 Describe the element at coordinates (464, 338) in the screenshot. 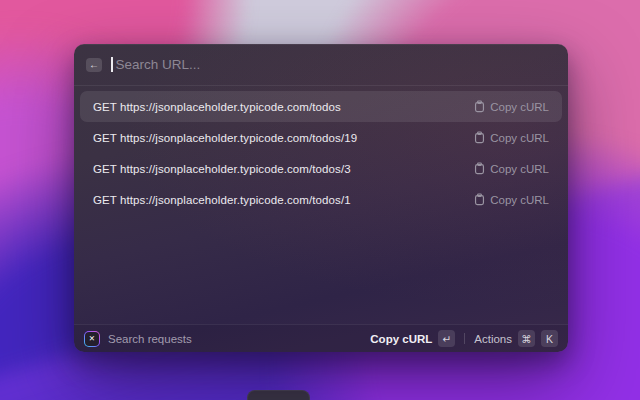

I see `footer-divider` at that location.